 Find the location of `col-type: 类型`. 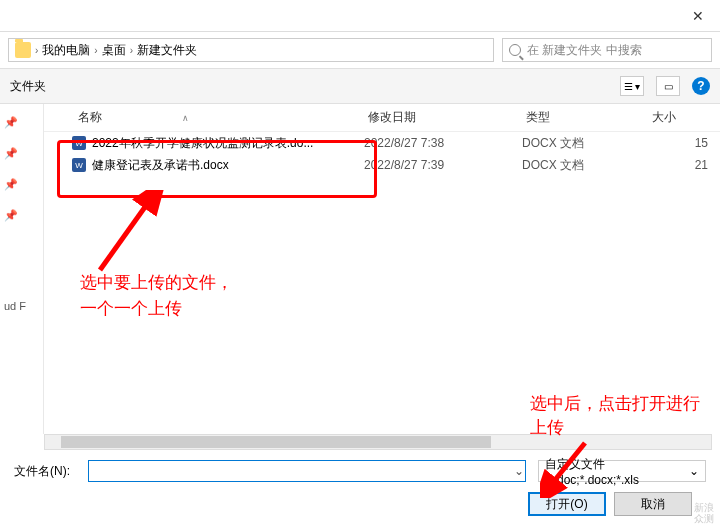

col-type: 类型 is located at coordinates (583, 118).